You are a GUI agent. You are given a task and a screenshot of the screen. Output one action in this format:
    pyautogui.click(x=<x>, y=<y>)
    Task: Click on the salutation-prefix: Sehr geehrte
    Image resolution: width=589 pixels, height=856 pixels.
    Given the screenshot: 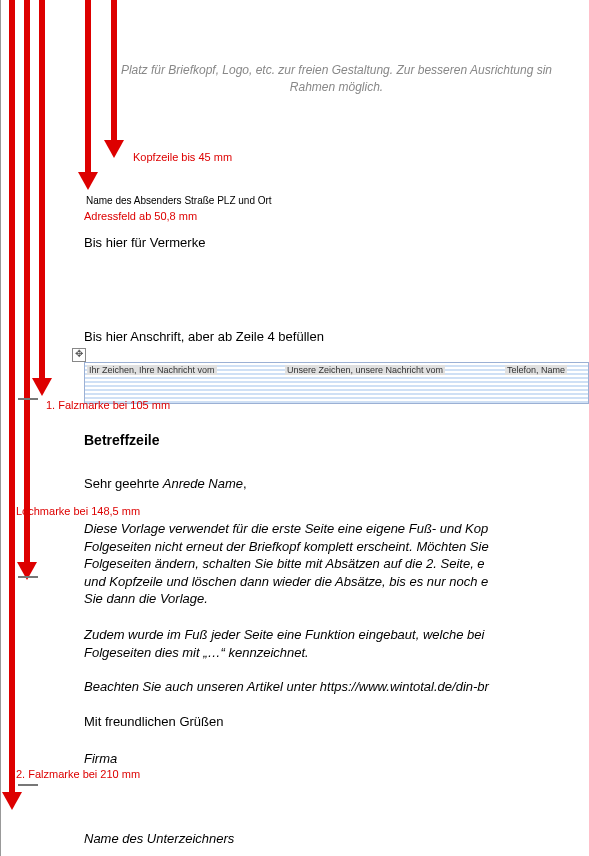 What is the action you would take?
    pyautogui.click(x=124, y=484)
    